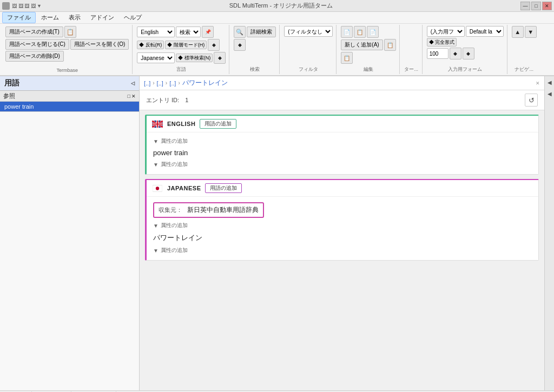  What do you see at coordinates (442, 42) in the screenshot?
I see `full-form-button: ◆ 完全形式` at bounding box center [442, 42].